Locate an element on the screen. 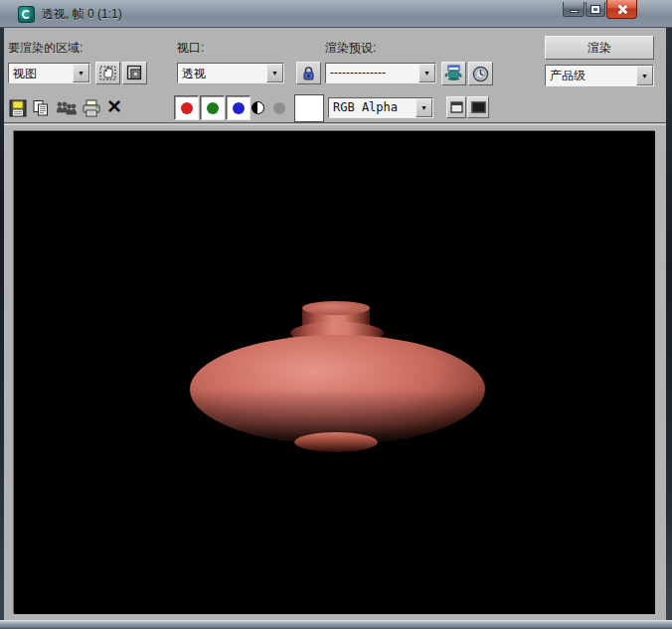 Image resolution: width=672 pixels, height=629 pixels. render-button: 渲染 is located at coordinates (599, 48).